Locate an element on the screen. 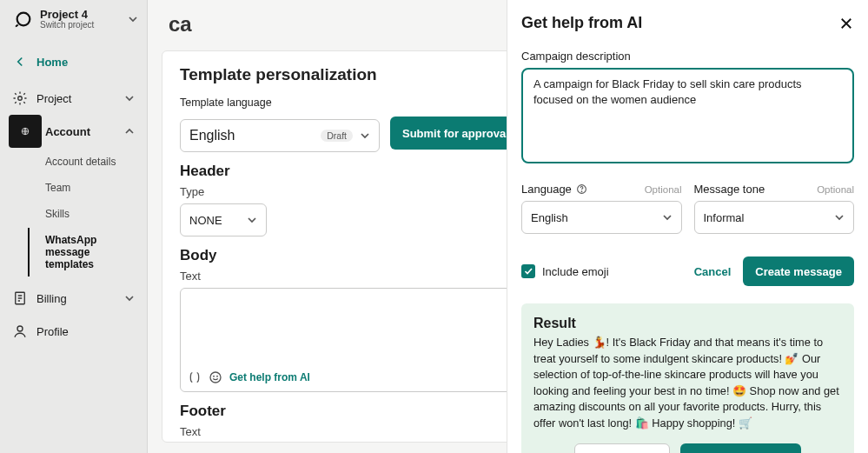  sidebar-sub-skills: Skills is located at coordinates (73, 214).